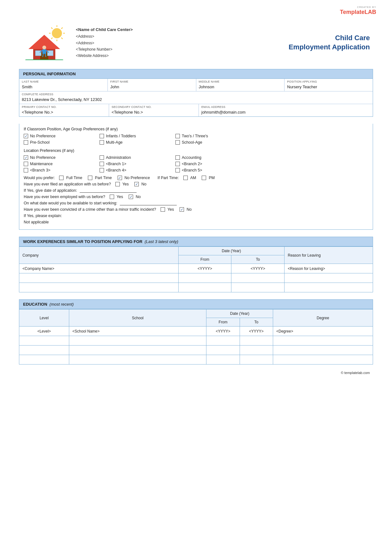 The height and width of the screenshot is (555, 392). What do you see at coordinates (137, 184) in the screenshot?
I see `cb-applied-no-box: ✓` at bounding box center [137, 184].